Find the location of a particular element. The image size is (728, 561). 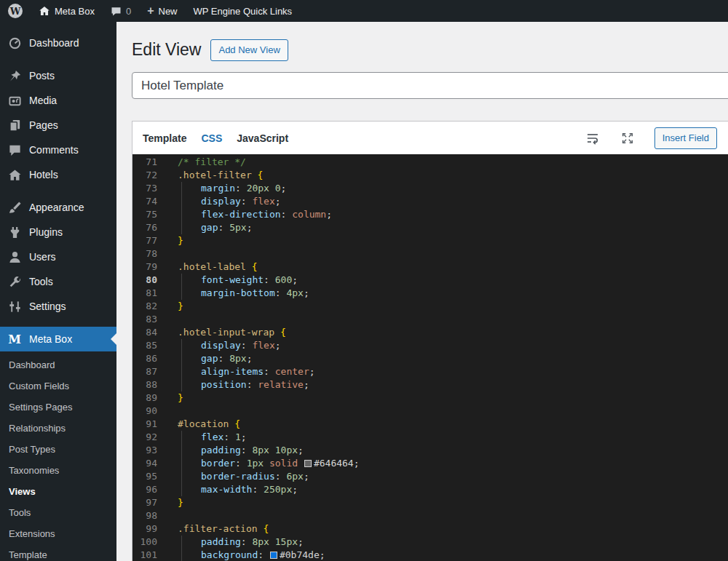

submenu-item-settings-pages: Settings Pages is located at coordinates (58, 407).